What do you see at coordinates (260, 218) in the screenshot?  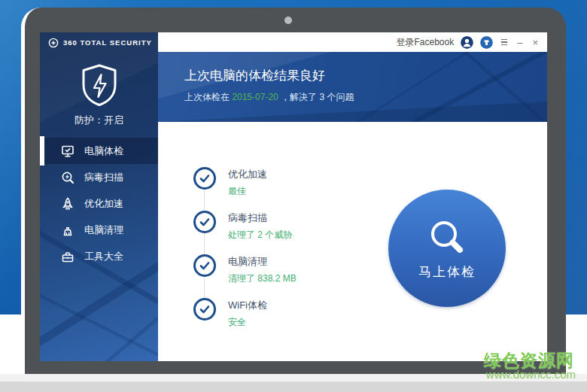 I see `checklist-item-label: 病毒扫描` at bounding box center [260, 218].